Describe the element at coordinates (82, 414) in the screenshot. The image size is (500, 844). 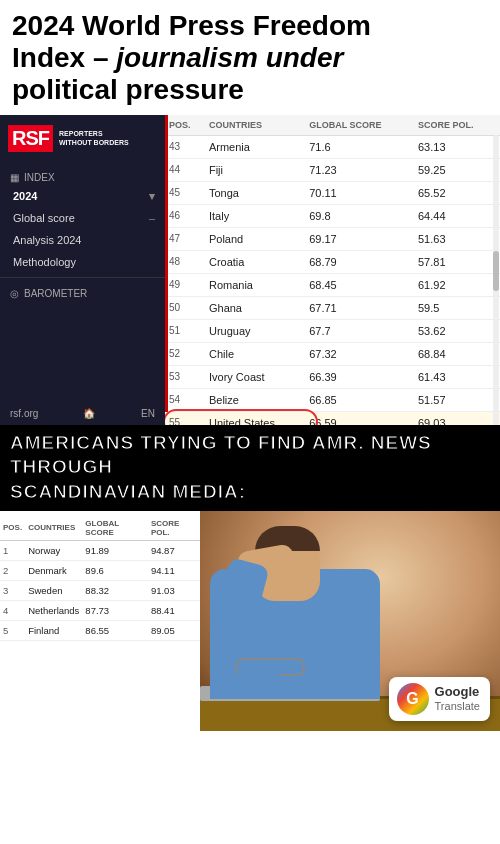
I see `rsf-footer: rsf.org 🏠 EN` at that location.